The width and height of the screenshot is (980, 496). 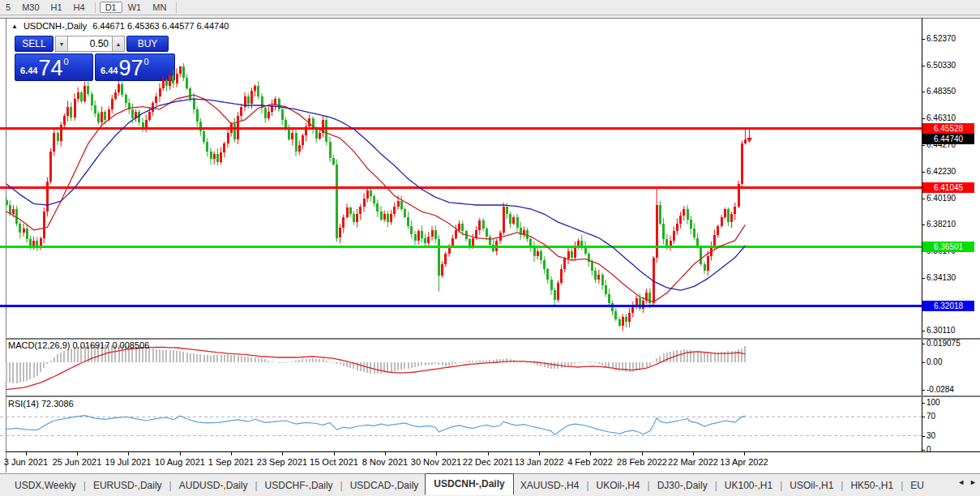 I want to click on price-tick-label: 6.50330, so click(x=941, y=65).